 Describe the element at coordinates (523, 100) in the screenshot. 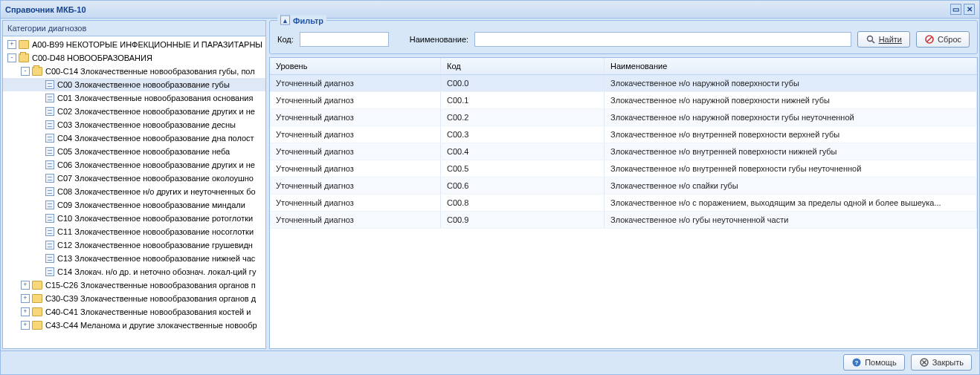

I see `cell-code: C00.1` at that location.